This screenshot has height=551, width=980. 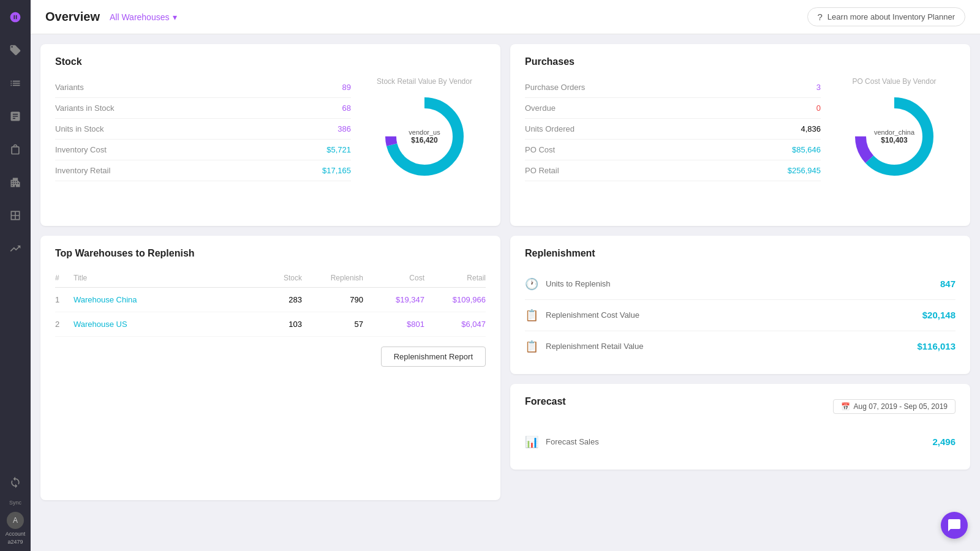 What do you see at coordinates (64, 324) in the screenshot?
I see `row2-num: 2` at bounding box center [64, 324].